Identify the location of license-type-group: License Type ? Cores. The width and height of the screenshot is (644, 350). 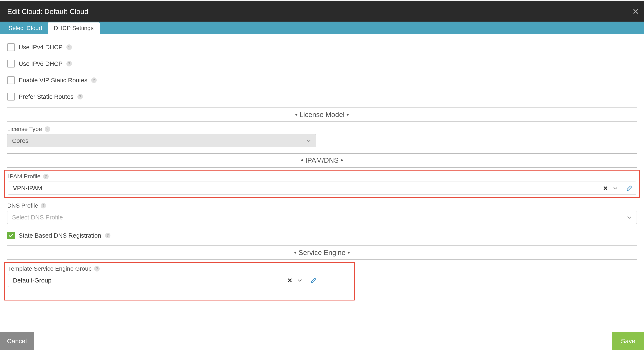
(162, 136).